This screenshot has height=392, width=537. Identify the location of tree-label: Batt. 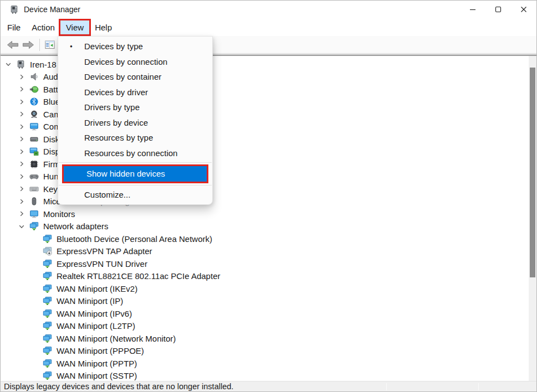
(51, 90).